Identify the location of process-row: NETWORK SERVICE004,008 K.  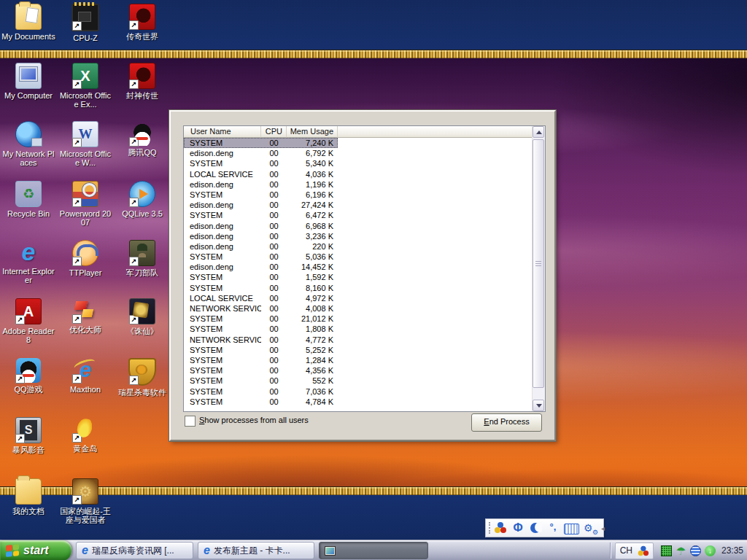
(261, 308).